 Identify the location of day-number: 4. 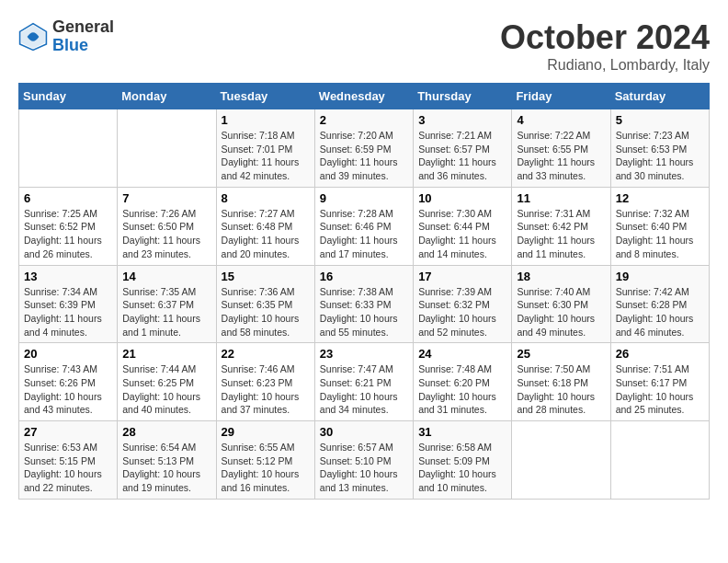
(561, 120).